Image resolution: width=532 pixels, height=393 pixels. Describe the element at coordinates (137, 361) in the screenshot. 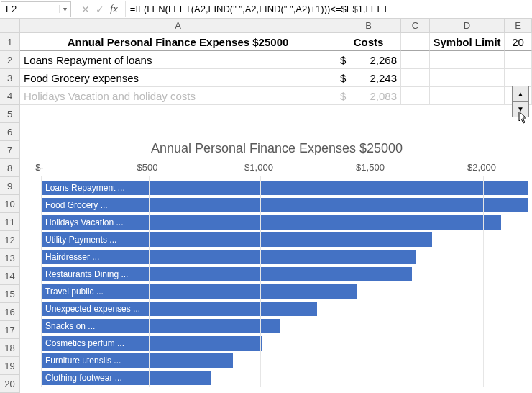

I see `chart-bar: Furniture utensils ...` at that location.